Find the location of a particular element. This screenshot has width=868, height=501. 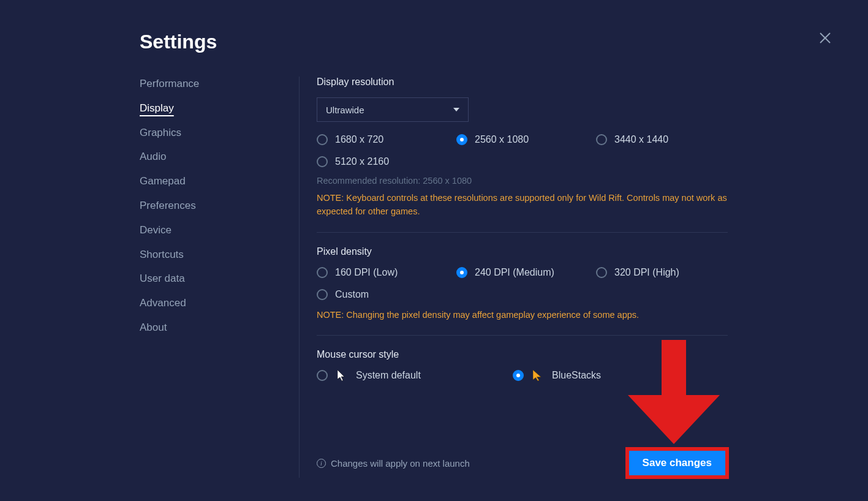

bluestacks-cursor-icon is located at coordinates (538, 375).